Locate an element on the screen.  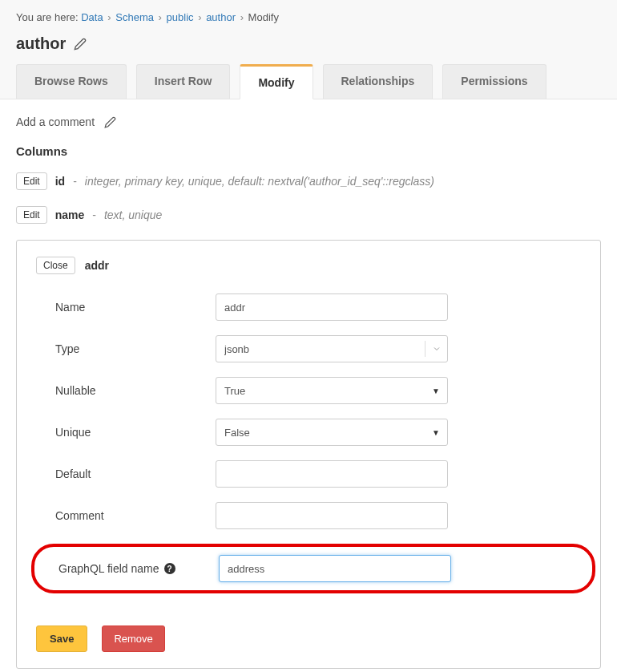
close-button: Close is located at coordinates (56, 265).